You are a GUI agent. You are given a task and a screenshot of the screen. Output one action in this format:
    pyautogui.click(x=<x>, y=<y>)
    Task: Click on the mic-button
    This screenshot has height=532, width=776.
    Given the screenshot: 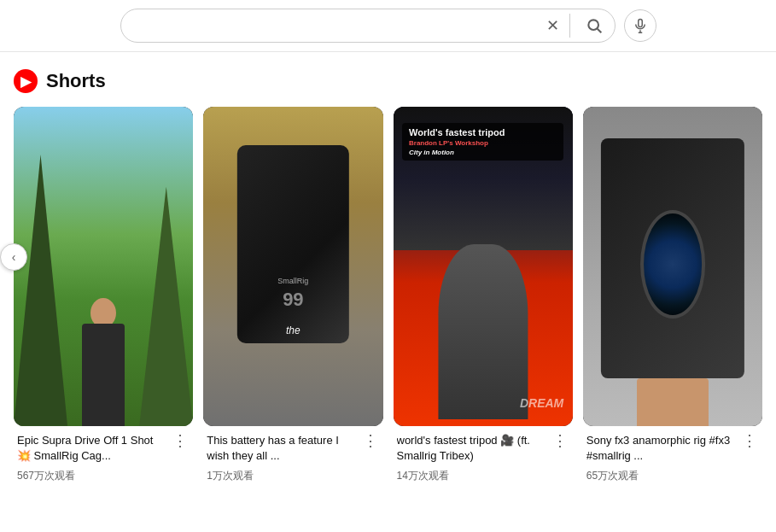 What is the action you would take?
    pyautogui.click(x=640, y=26)
    